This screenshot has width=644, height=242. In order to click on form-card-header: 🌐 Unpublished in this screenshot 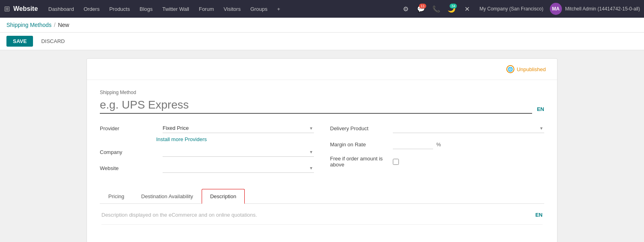, I will do `click(322, 69)`.